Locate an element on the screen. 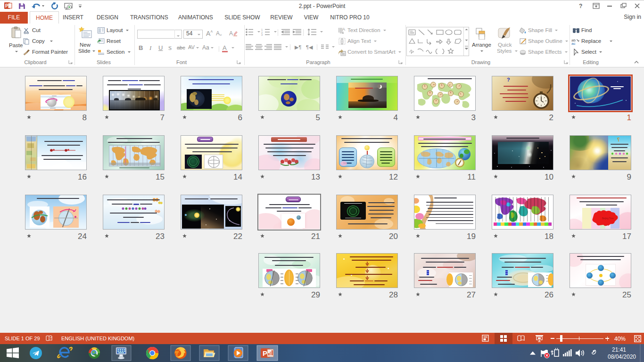 The image size is (644, 362). svg-text: 08/04/2020 is located at coordinates (622, 357).